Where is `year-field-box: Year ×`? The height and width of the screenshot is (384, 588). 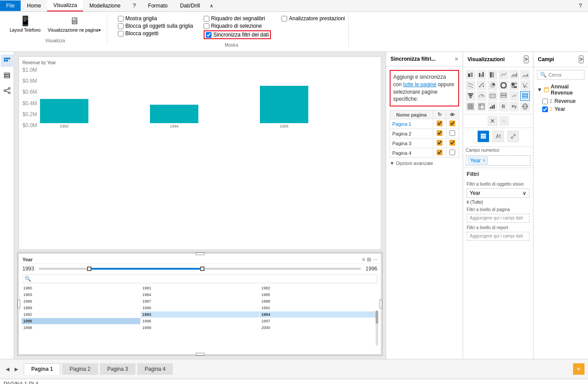
year-field-box: Year × is located at coordinates (498, 161).